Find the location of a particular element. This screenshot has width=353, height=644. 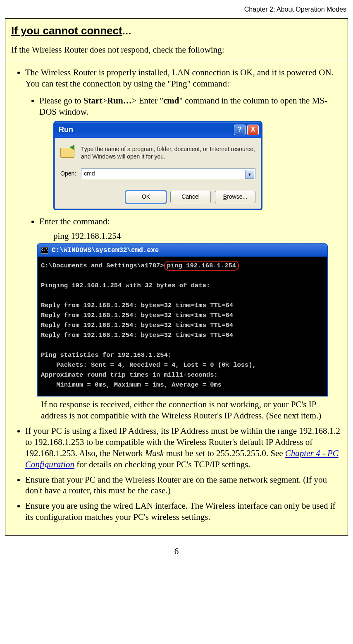

open-input-value: cmd is located at coordinates (89, 174).